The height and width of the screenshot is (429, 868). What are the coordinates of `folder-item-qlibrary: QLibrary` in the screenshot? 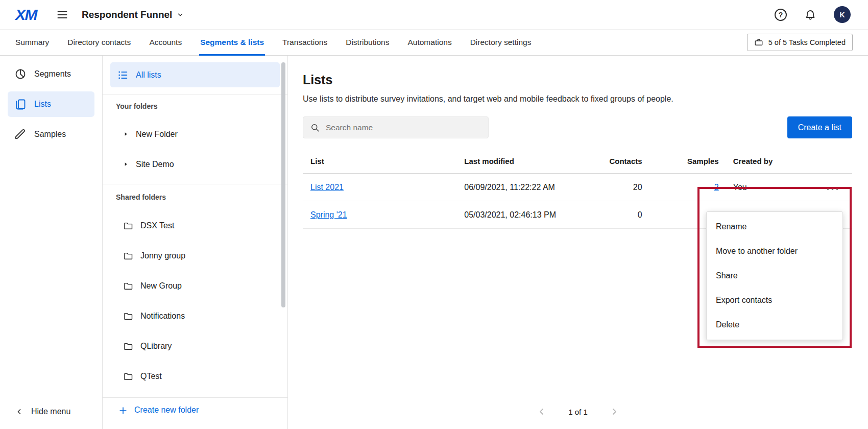 It's located at (195, 346).